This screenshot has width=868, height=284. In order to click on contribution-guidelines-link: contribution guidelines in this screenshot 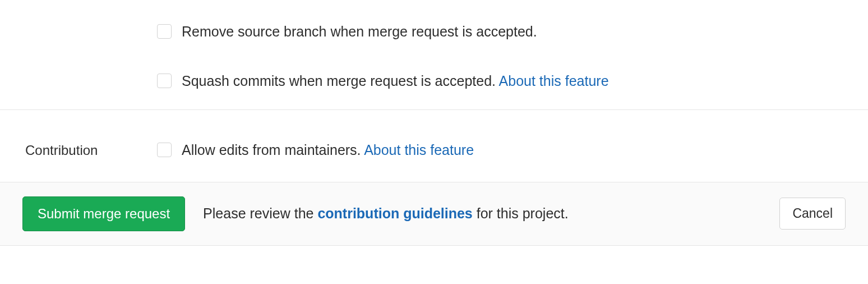, I will do `click(395, 213)`.